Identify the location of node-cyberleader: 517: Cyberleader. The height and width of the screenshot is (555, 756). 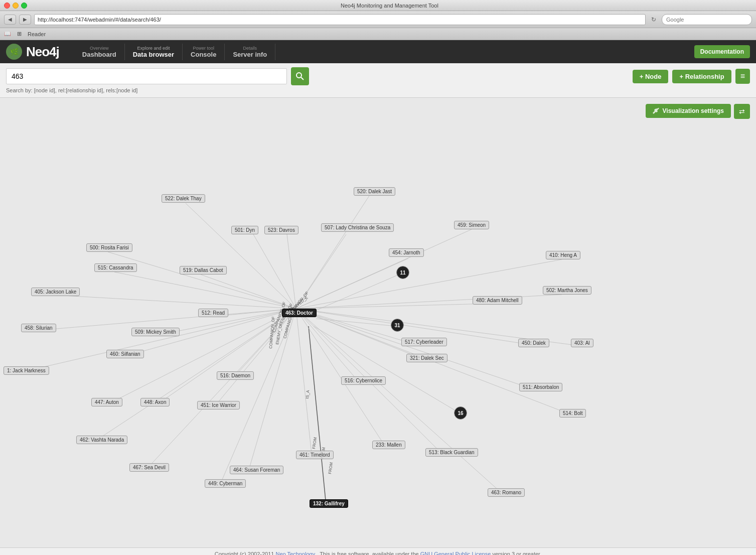
(424, 342).